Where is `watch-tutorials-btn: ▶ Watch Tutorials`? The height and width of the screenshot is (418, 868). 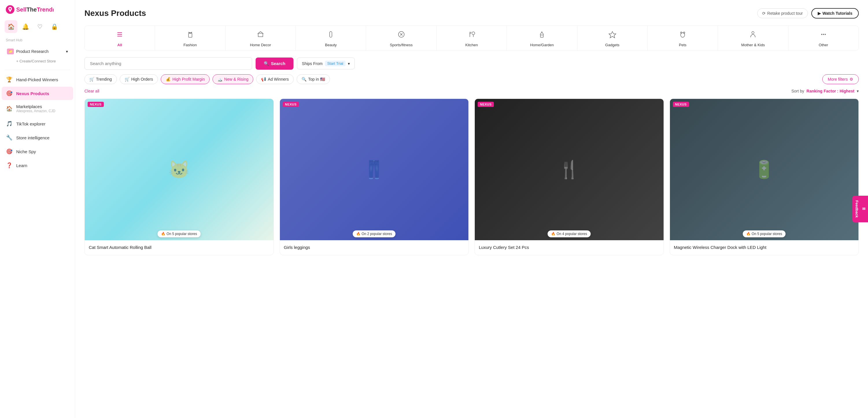
watch-tutorials-btn: ▶ Watch Tutorials is located at coordinates (835, 13).